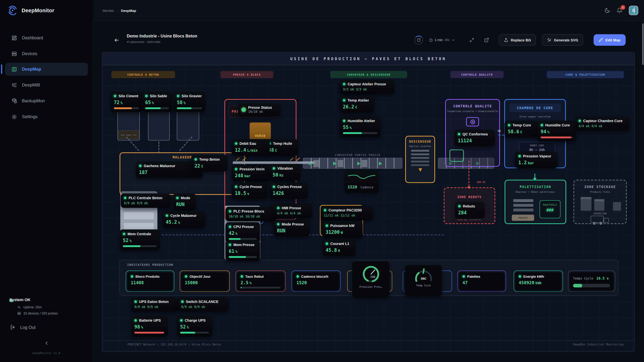 This screenshot has height=362, width=644. Describe the element at coordinates (285, 172) in the screenshot. I see `sensor-card-vibration: Vibration 50Hz` at that location.